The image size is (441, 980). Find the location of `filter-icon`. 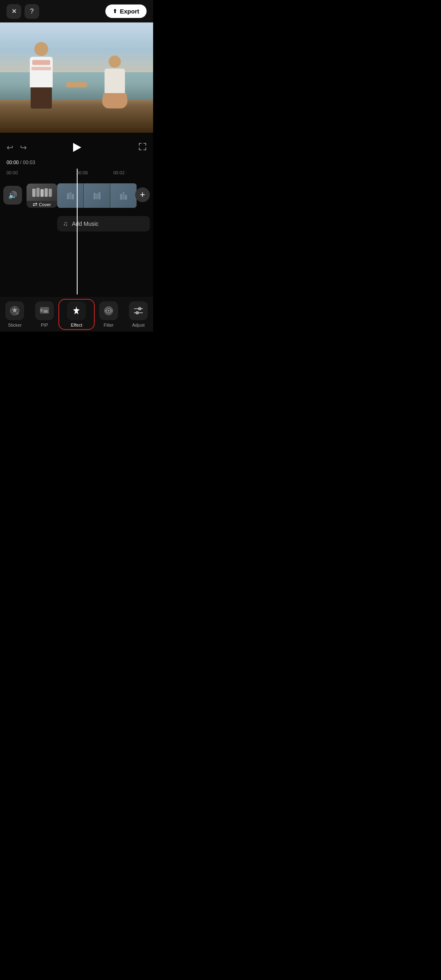

filter-icon is located at coordinates (109, 311).